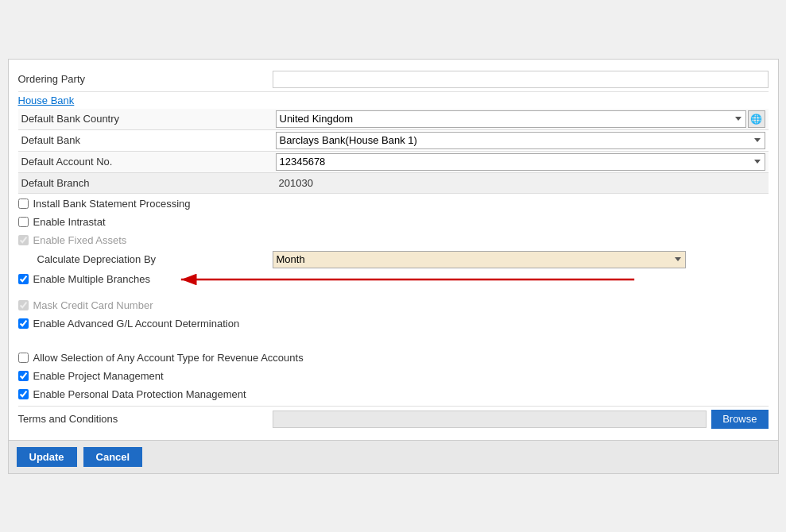  What do you see at coordinates (393, 240) in the screenshot?
I see `enable-fixed-assets-row: Enable Fixed Assets` at bounding box center [393, 240].